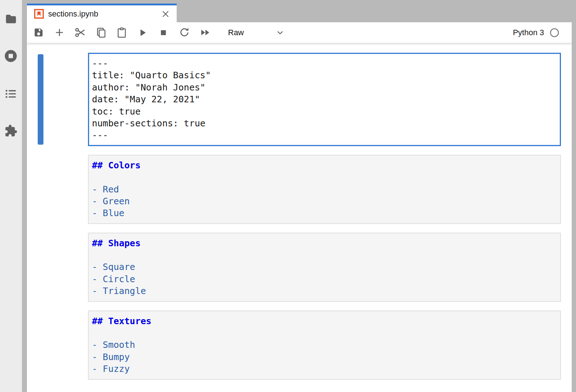 This screenshot has width=576, height=392. What do you see at coordinates (256, 33) in the screenshot?
I see `cell-type-dropdown: Raw` at bounding box center [256, 33].